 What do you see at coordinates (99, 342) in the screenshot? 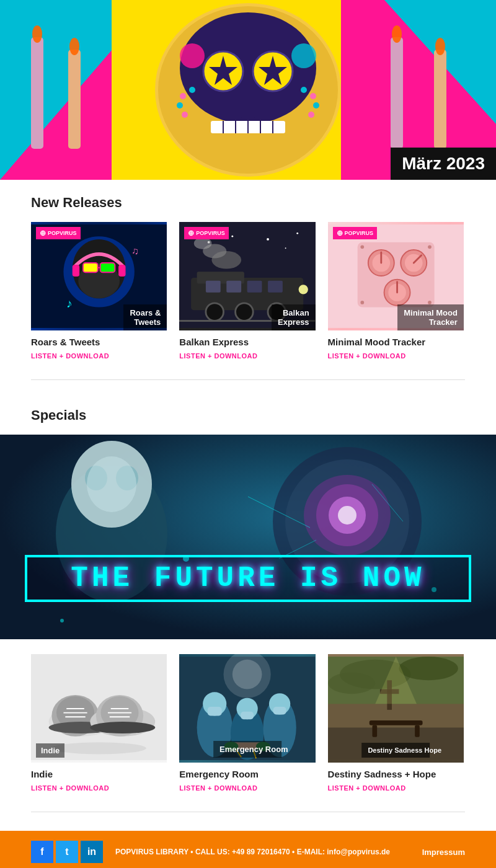
I see `roars-title: Roars & Tweets` at bounding box center [99, 342].